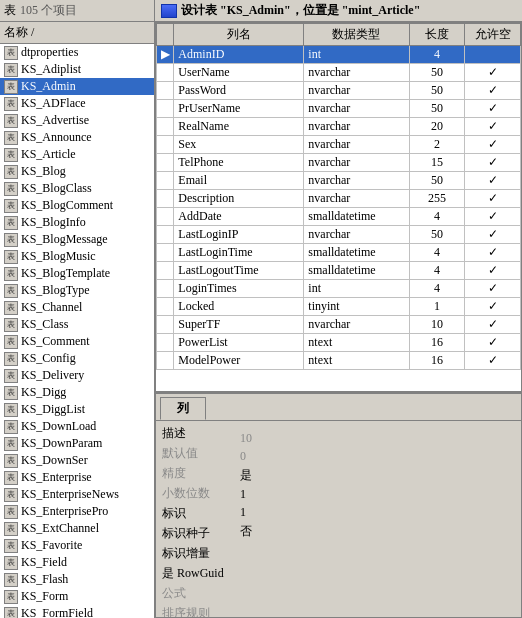 The height and width of the screenshot is (618, 522). I want to click on list-item: 表KS_Announce, so click(77, 138).